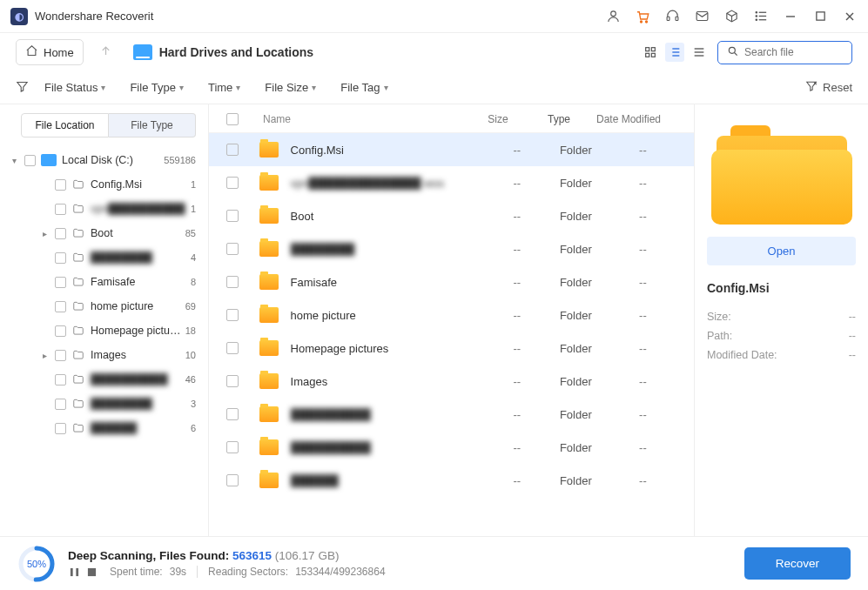 The height and width of the screenshot is (590, 868). What do you see at coordinates (104, 258) in the screenshot?
I see `tree-item: ████████4` at bounding box center [104, 258].